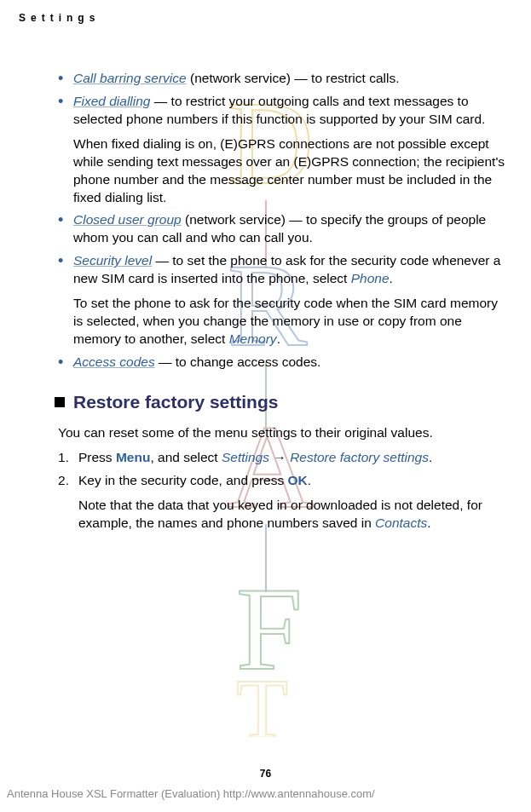 This screenshot has width=531, height=812. What do you see at coordinates (239, 361) in the screenshot?
I see `term-text: — to change access codes.` at bounding box center [239, 361].